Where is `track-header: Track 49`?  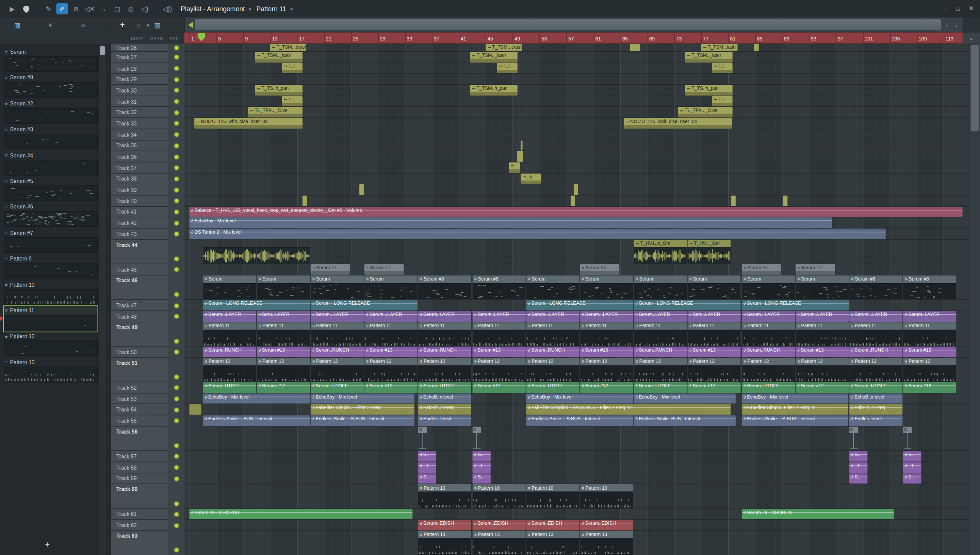 track-header: Track 49 is located at coordinates (148, 334).